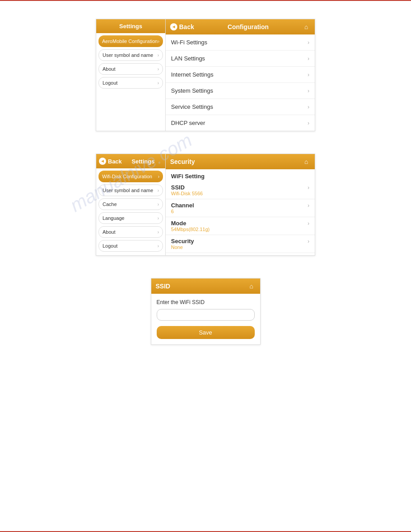 The width and height of the screenshot is (411, 532). I want to click on content-1-title: Configuration, so click(248, 27).